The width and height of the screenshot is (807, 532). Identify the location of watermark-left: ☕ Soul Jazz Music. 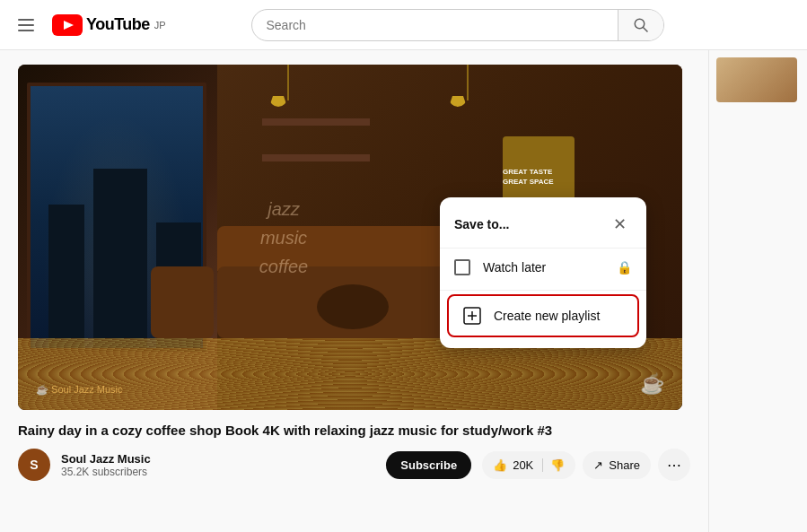
(79, 389).